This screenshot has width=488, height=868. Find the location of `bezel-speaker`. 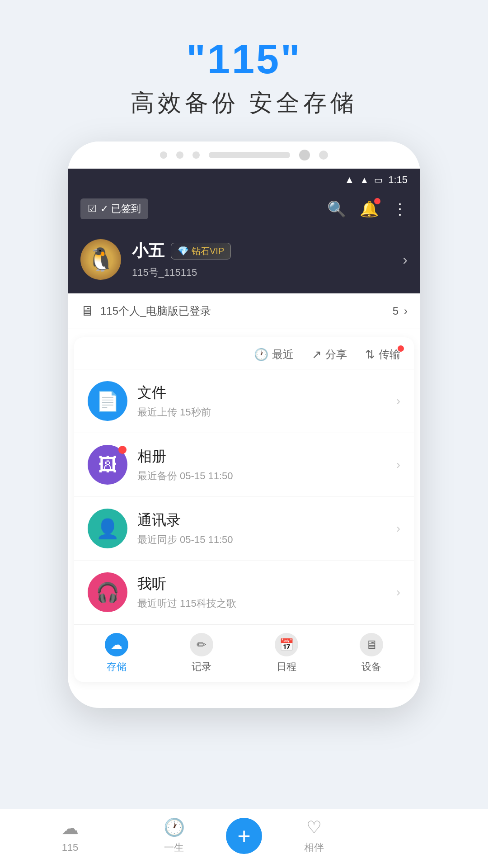

bezel-speaker is located at coordinates (249, 155).